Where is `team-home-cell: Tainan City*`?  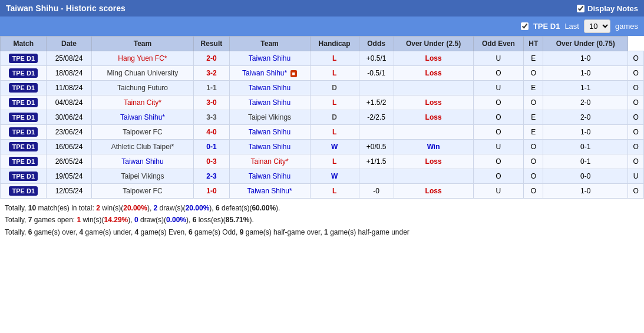
team-home-cell: Tainan City* is located at coordinates (143, 103).